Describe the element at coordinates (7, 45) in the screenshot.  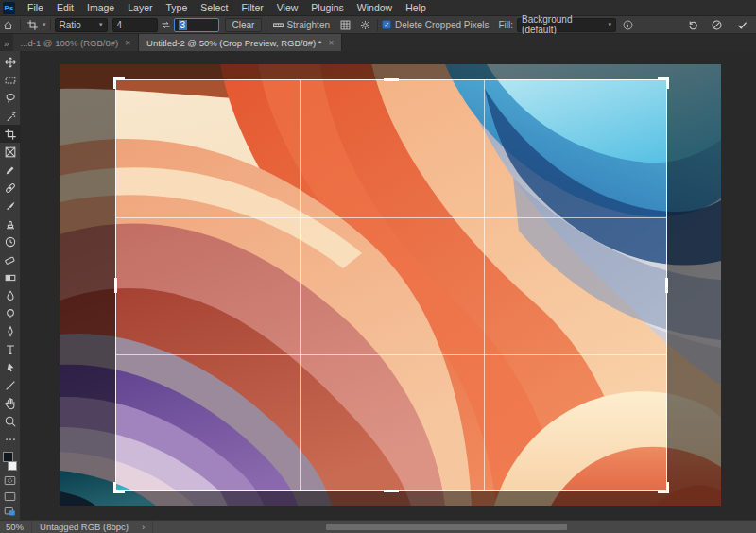
I see `tab-overflow-icon: »` at that location.